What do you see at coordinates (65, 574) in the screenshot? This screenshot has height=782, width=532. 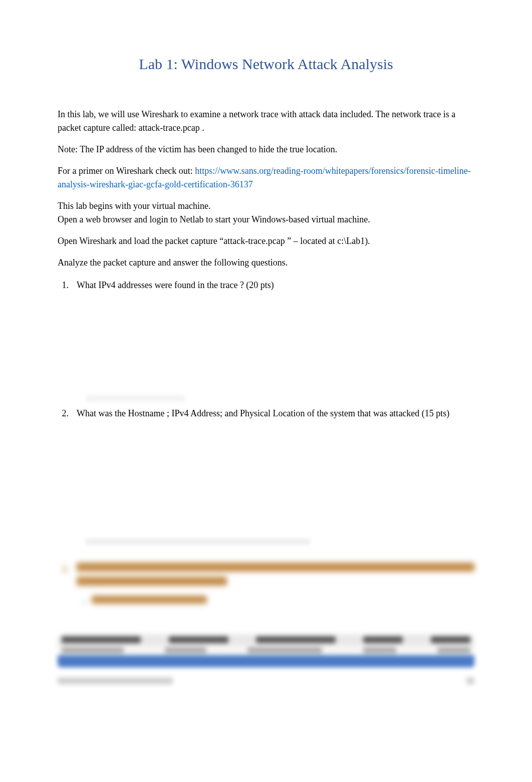 I see `blurred-q3-number: 3.` at bounding box center [65, 574].